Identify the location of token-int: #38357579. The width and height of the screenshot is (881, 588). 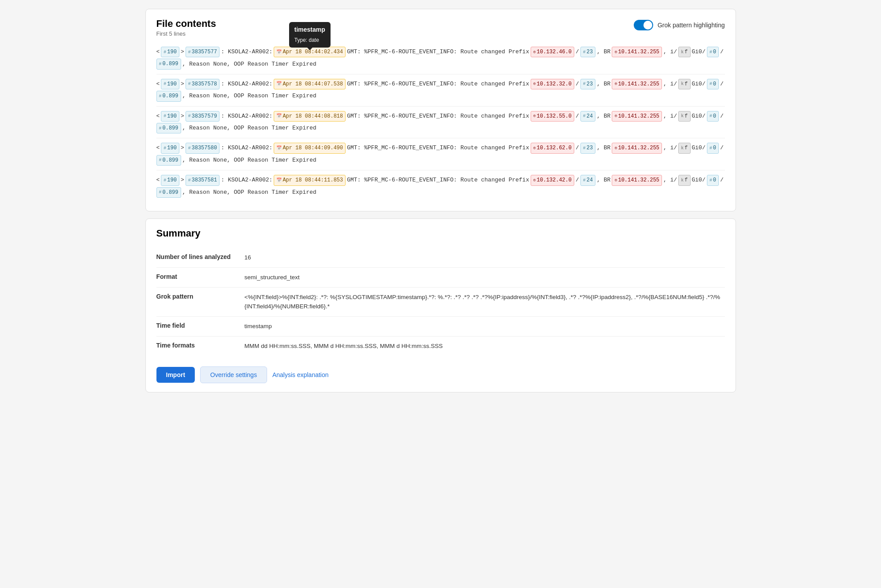
(203, 116).